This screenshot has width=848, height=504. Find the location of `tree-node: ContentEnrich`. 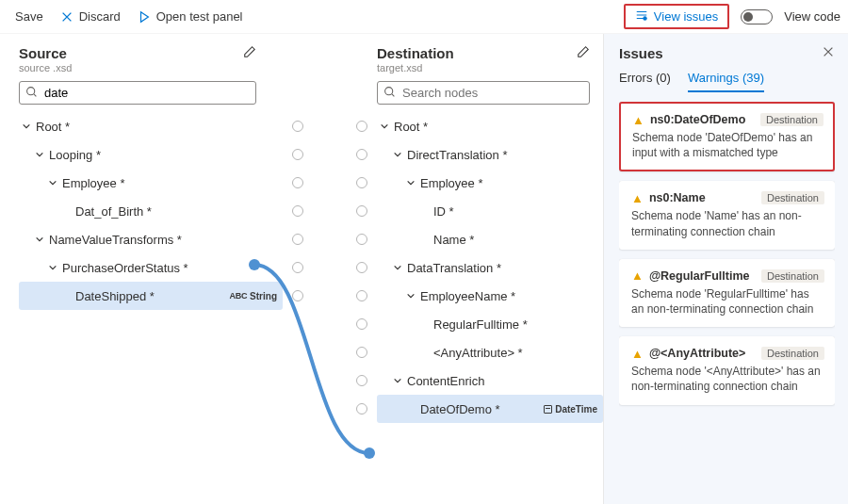

tree-node: ContentEnrich is located at coordinates (490, 381).